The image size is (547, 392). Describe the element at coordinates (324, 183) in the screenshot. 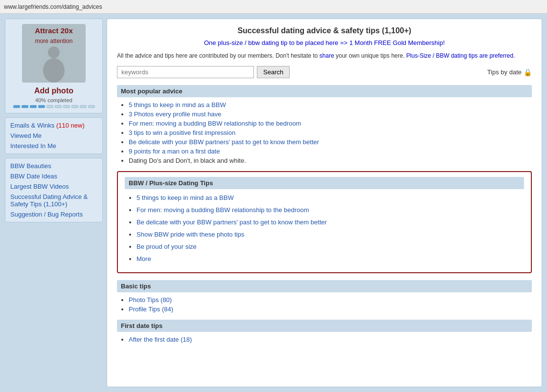

I see `bbw-header: BBW / Plus-size Dating Tips` at that location.